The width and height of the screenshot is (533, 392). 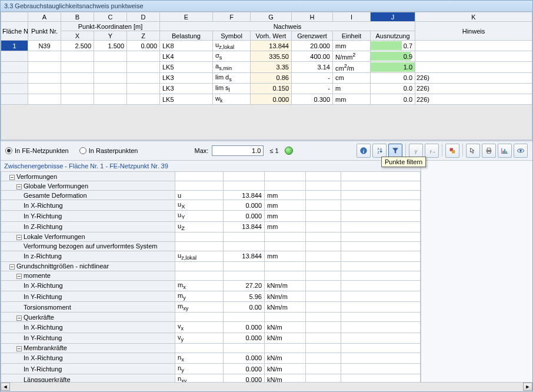 I want to click on cell: 0.86, so click(x=271, y=78).